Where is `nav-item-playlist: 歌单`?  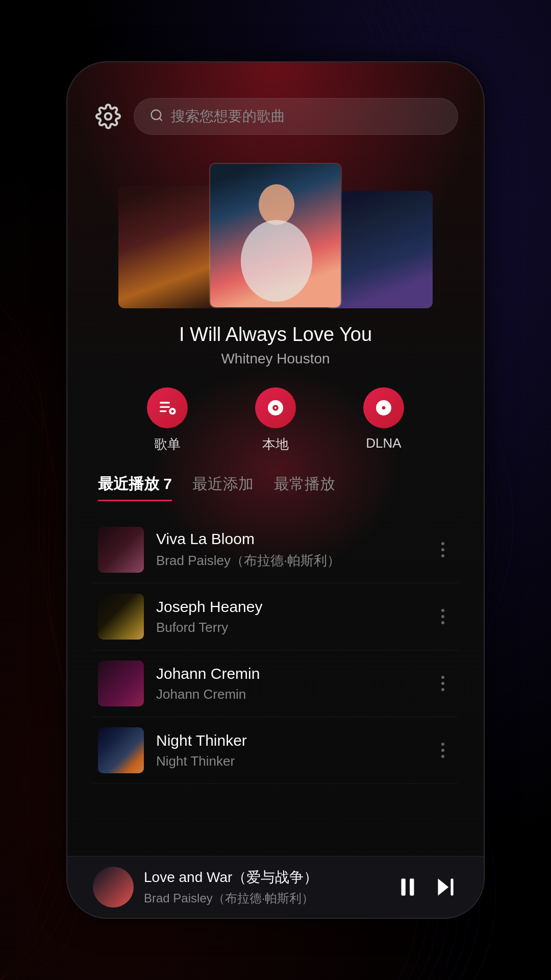
nav-item-playlist: 歌单 is located at coordinates (167, 421).